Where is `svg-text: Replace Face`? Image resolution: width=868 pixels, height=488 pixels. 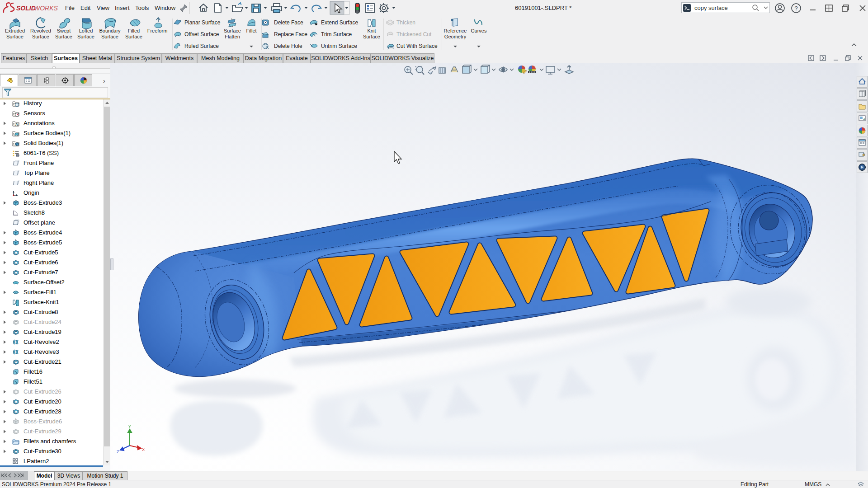
svg-text: Replace Face is located at coordinates (291, 34).